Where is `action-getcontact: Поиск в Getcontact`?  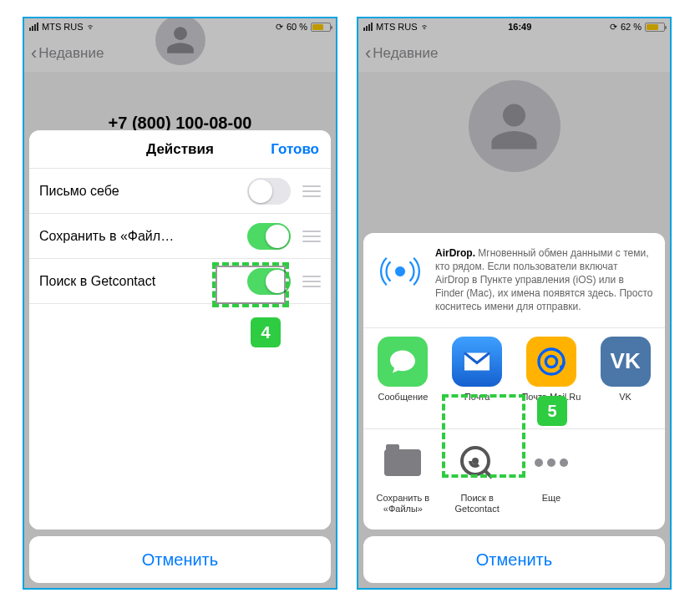 action-getcontact: Поиск в Getcontact is located at coordinates (478, 476).